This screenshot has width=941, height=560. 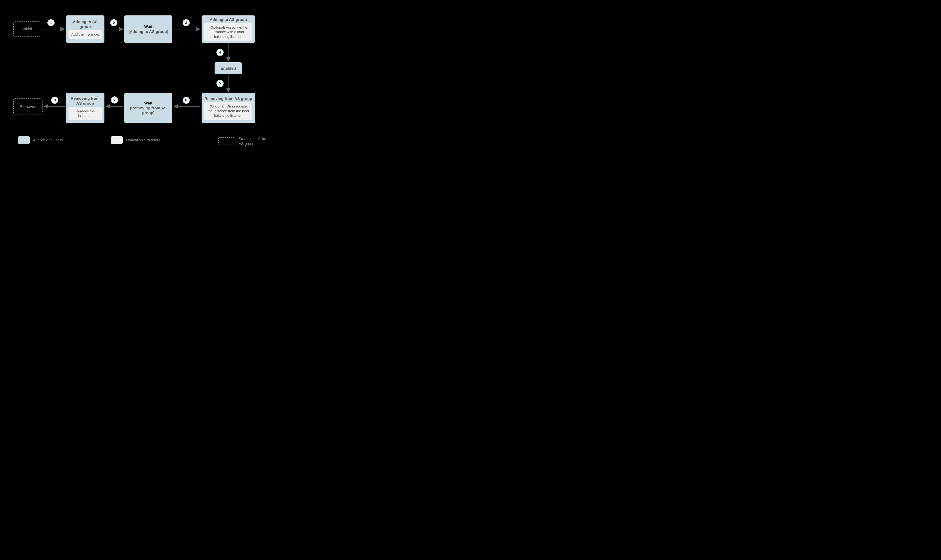 What do you see at coordinates (220, 83) in the screenshot?
I see `step-5-num: 5` at bounding box center [220, 83].